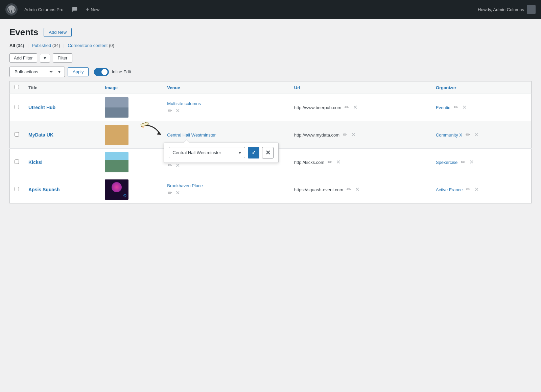  I want to click on sub-nav: All (34) | Published (34) | Cornerstone …, so click(270, 45).